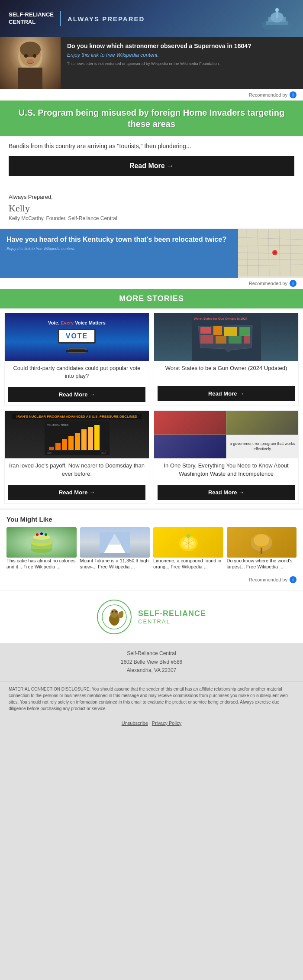 Image resolution: width=303 pixels, height=980 pixels. What do you see at coordinates (77, 360) in the screenshot?
I see `story-card-vote: Vote. Every Voice Matters VOTE Could thi…` at bounding box center [77, 360].